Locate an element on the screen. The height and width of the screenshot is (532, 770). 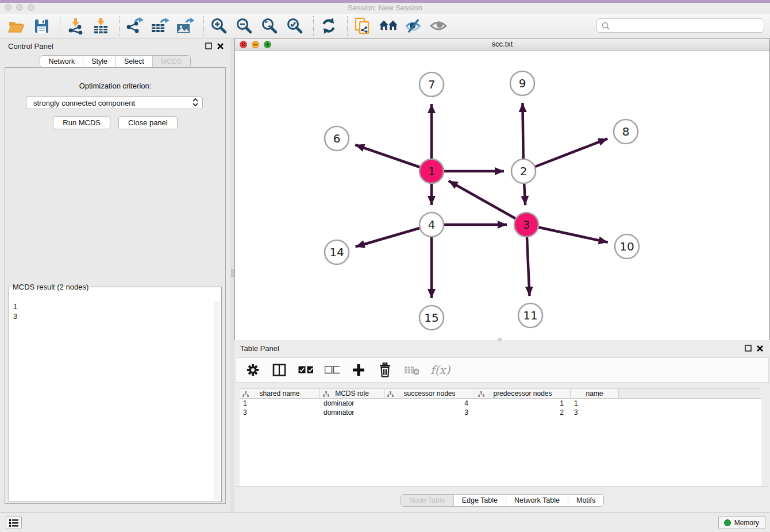
table-row: 1 dominator 4 1 1 is located at coordinates (500, 403).